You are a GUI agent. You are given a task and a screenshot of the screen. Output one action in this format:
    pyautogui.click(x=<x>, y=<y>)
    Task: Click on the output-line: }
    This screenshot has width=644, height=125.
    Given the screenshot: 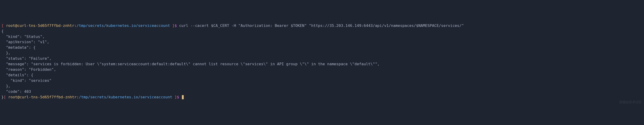 What is the action you would take?
    pyautogui.click(x=2, y=97)
    